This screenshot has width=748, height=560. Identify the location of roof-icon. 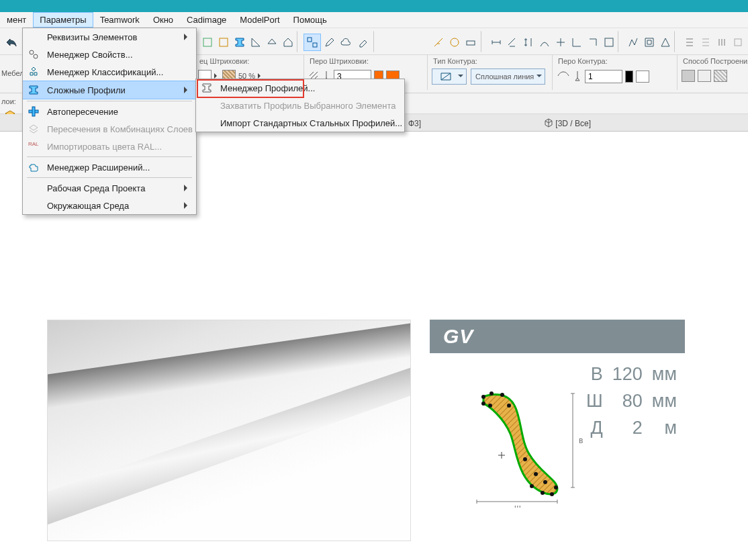
(272, 42).